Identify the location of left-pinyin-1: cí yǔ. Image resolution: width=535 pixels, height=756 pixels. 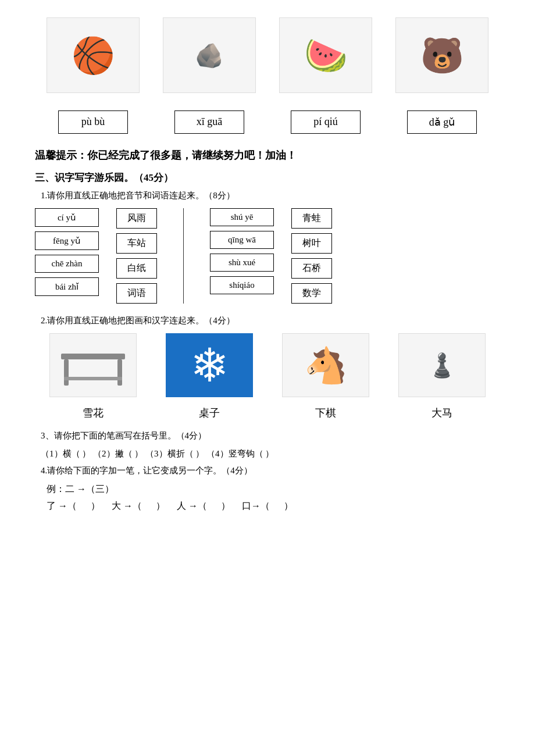
(67, 217).